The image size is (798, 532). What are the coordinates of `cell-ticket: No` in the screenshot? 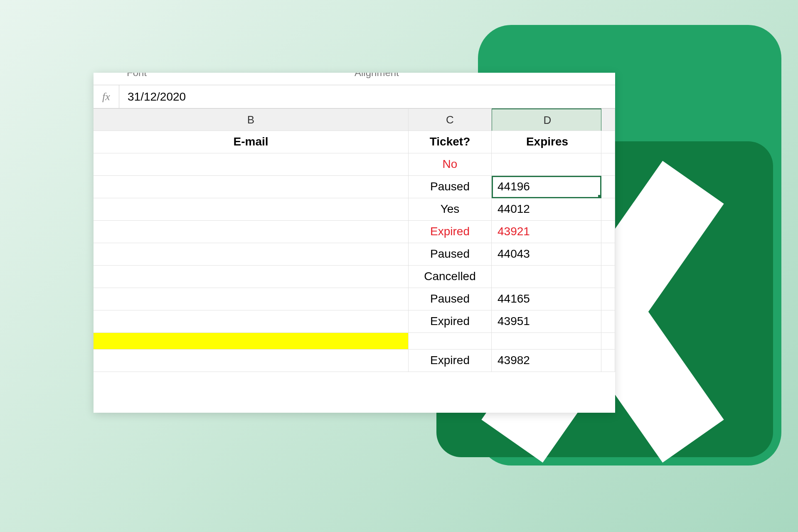 It's located at (450, 165).